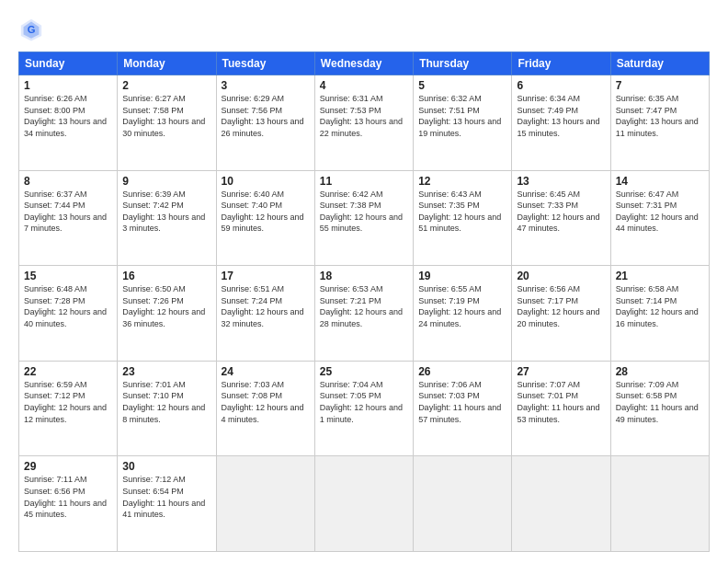 This screenshot has height=563, width=728. I want to click on day-number: 22, so click(68, 372).